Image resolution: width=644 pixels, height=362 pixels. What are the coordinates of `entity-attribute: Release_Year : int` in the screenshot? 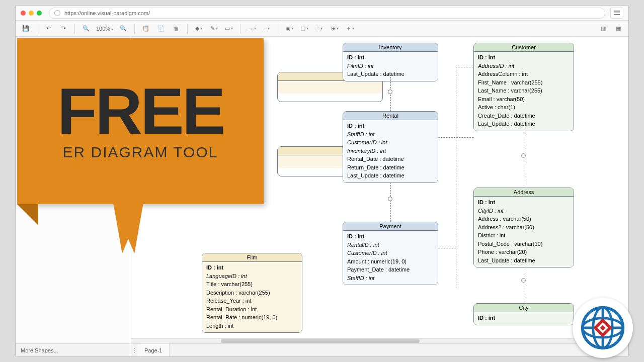 It's located at (252, 301).